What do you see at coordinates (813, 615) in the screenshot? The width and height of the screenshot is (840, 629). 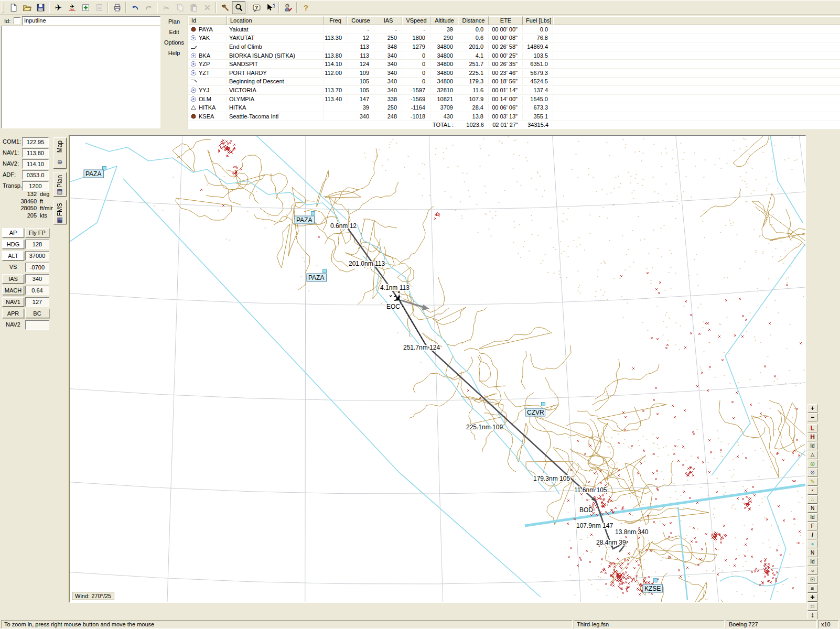 I see `measure-button: ‡` at bounding box center [813, 615].